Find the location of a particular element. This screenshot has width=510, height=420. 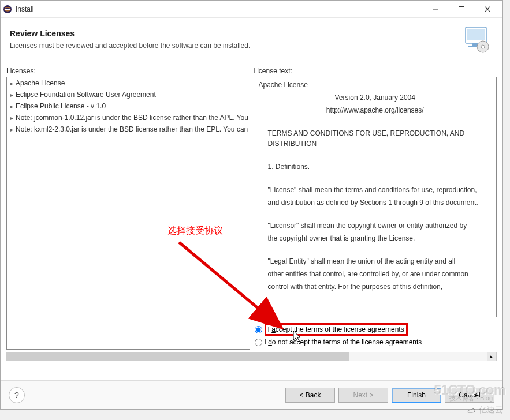

back-button: < Back is located at coordinates (310, 395).